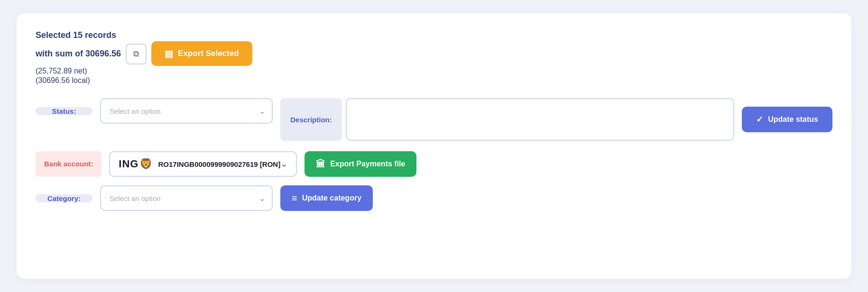  What do you see at coordinates (186, 198) in the screenshot?
I see `category-select: Select an option` at bounding box center [186, 198].